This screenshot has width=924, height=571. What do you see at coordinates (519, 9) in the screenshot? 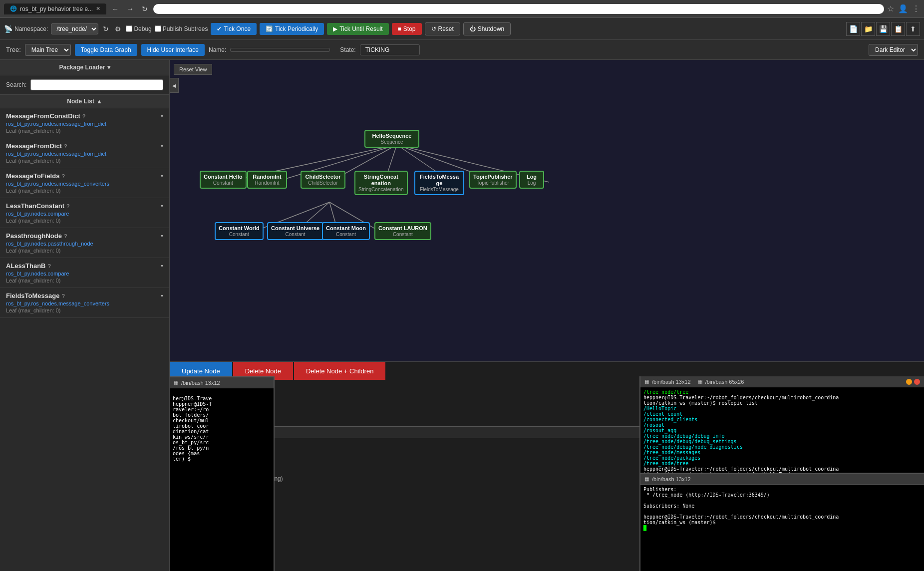
I see `url-bar: localhost:8085/ros_bt_py/editor.html` at bounding box center [519, 9].